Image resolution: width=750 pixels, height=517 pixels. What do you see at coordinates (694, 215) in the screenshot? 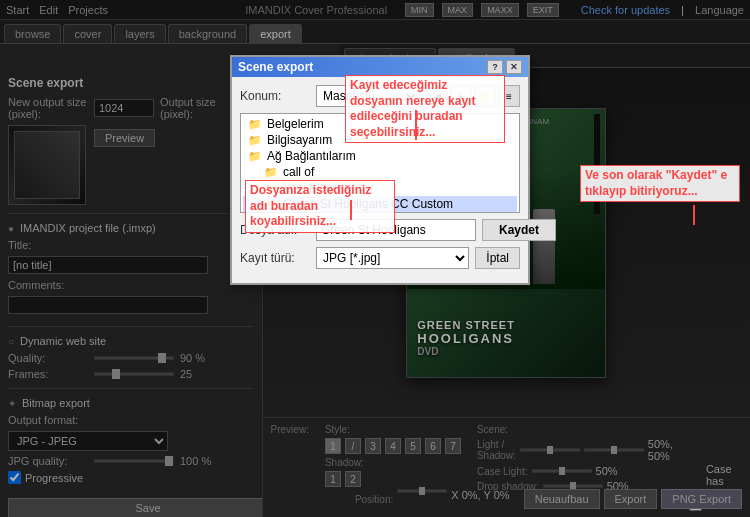
I see `annotation-3-arrow` at bounding box center [694, 215].